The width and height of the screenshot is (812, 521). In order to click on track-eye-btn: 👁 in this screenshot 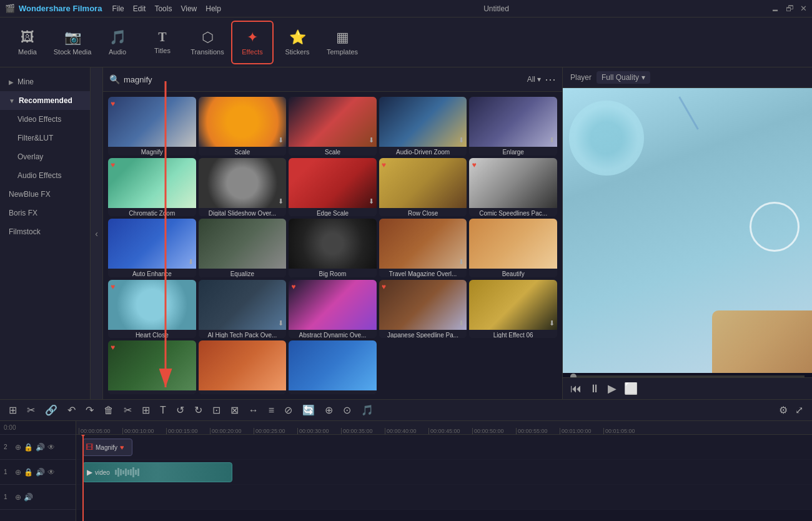, I will do `click(51, 447)`.